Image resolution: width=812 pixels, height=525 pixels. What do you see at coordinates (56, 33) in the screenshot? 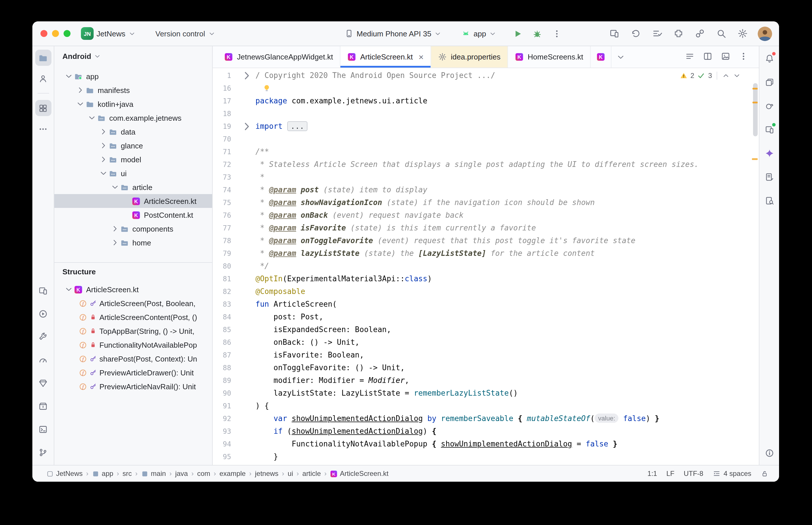
I see `minimize-window-button` at bounding box center [56, 33].